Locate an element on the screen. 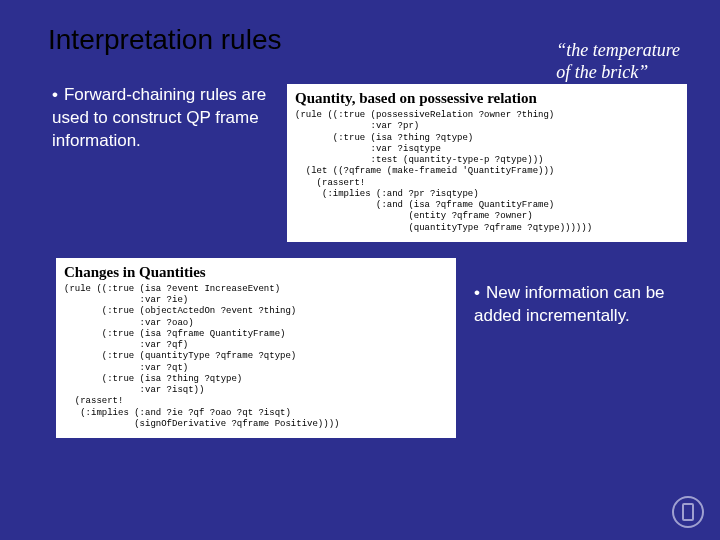 The height and width of the screenshot is (540, 720). tagline-line1: “the temperature is located at coordinates (618, 50).